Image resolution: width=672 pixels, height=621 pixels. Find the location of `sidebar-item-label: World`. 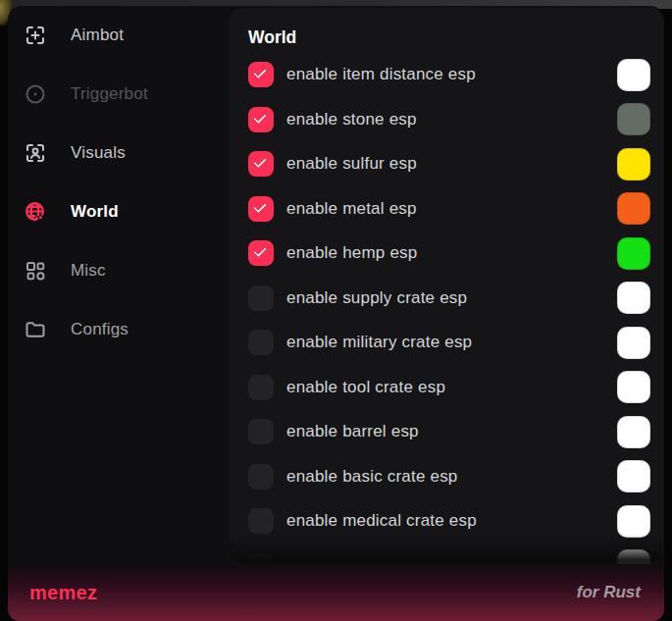

sidebar-item-label: World is located at coordinates (94, 212).